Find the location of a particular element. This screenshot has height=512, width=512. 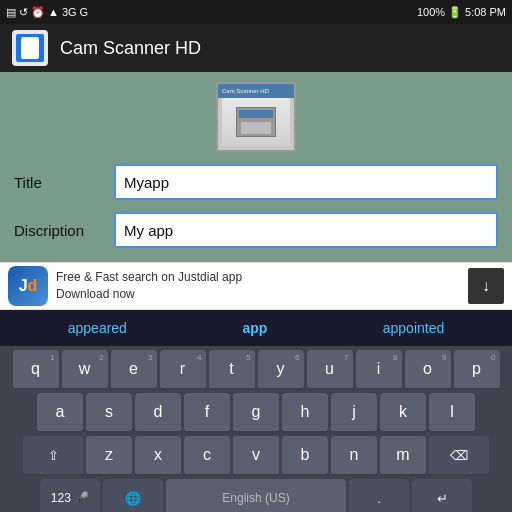

suggestion-app: app is located at coordinates (254, 328).